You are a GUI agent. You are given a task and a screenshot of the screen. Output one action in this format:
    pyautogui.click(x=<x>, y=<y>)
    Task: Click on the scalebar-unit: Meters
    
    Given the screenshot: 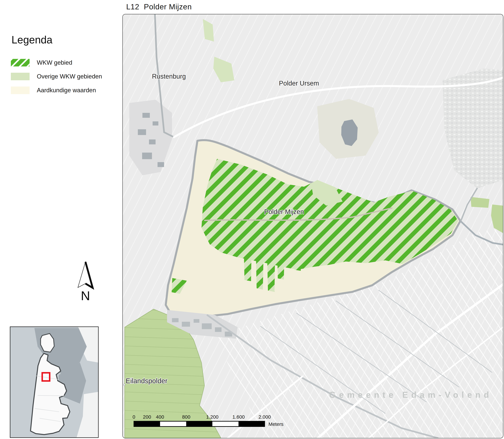 What is the action you would take?
    pyautogui.click(x=276, y=424)
    